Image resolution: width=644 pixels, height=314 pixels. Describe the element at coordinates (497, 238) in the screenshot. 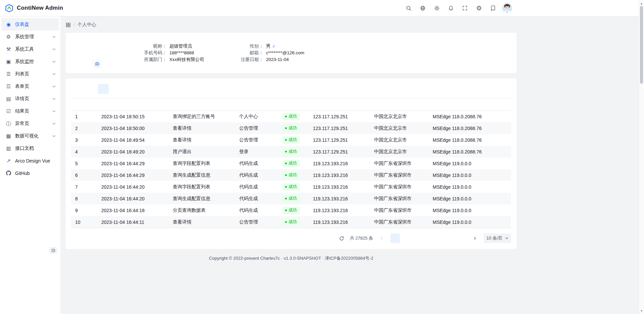

I see `page-size-select: 10 条/页` at that location.